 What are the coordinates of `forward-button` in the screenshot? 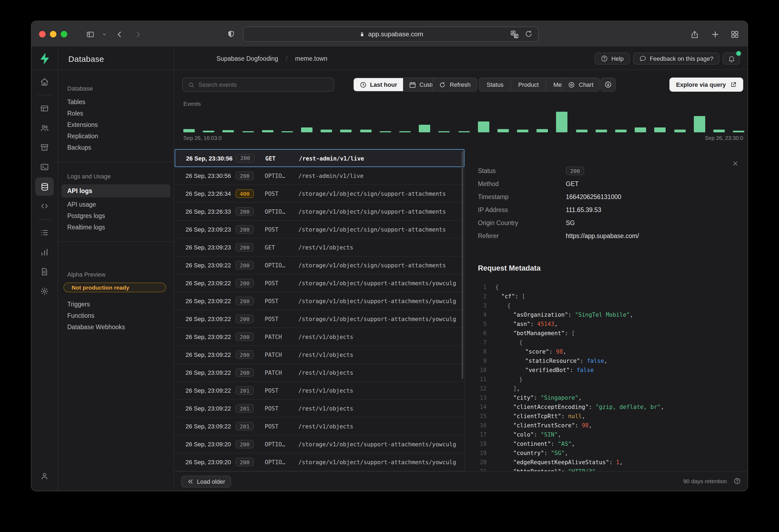 It's located at (138, 34).